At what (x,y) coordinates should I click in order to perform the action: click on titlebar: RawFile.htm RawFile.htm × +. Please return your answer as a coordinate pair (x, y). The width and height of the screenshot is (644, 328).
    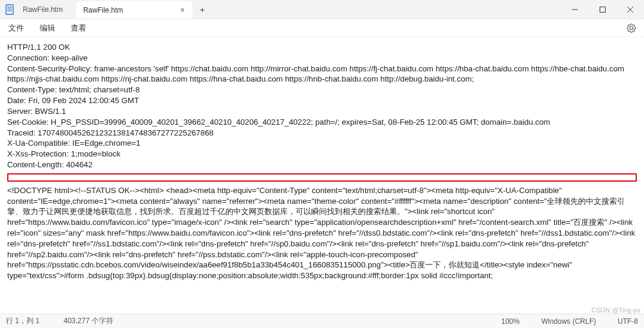
    Looking at the image, I should click on (322, 10).